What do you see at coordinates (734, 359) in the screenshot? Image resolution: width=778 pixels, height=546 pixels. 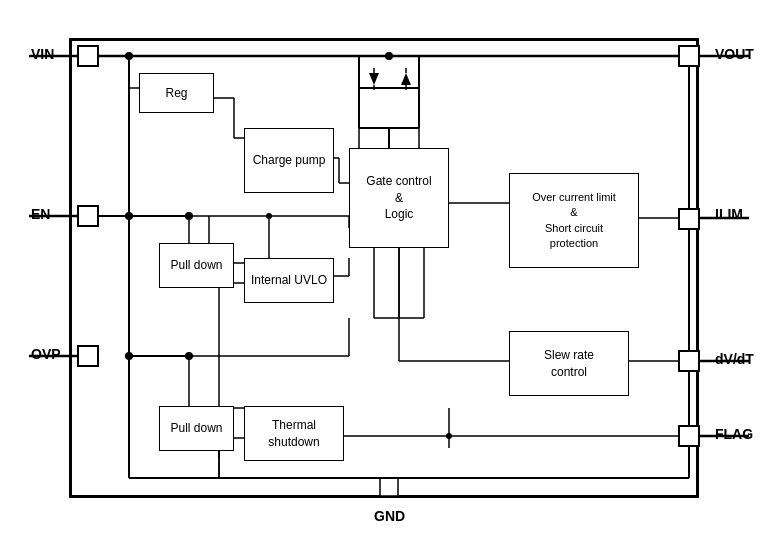 I see `dvdt-label: dV/dT` at bounding box center [734, 359].